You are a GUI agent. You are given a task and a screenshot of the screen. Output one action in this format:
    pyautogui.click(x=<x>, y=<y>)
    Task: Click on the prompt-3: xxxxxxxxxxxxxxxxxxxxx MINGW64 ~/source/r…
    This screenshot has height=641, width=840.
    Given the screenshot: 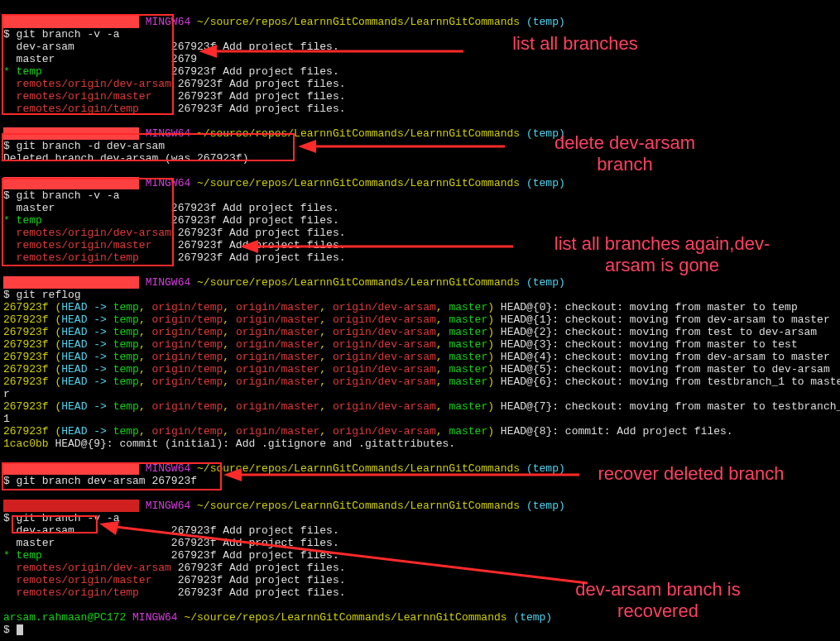 What is the action you would take?
    pyautogui.click(x=285, y=184)
    